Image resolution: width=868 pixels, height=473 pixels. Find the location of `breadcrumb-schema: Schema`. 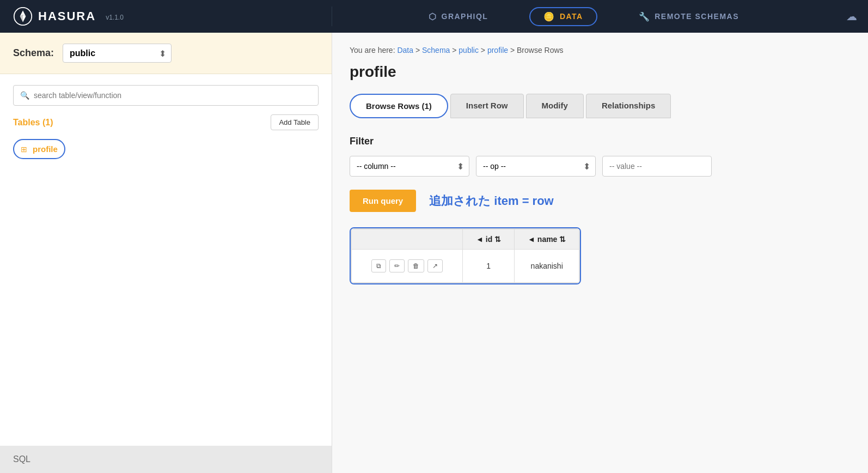

breadcrumb-schema: Schema is located at coordinates (436, 50).